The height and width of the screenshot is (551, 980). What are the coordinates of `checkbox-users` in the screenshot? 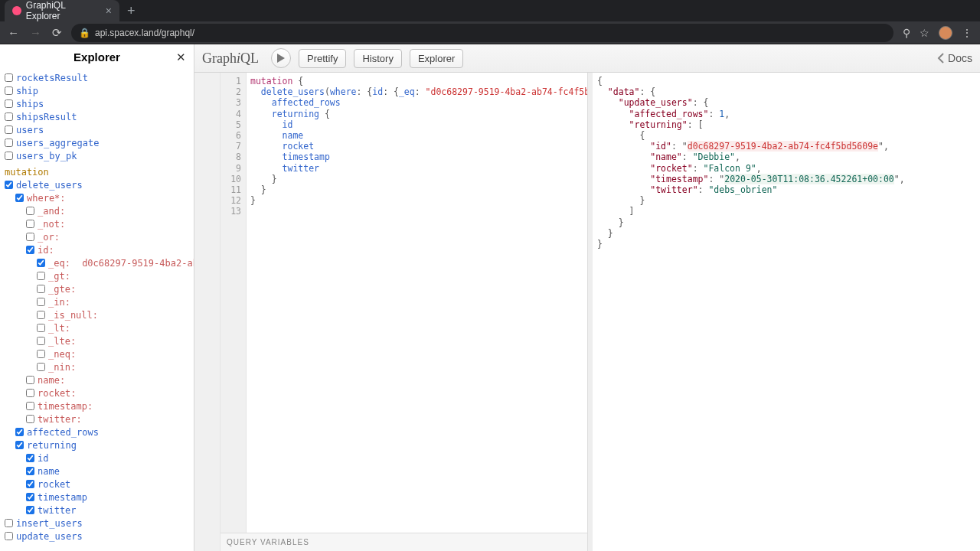 It's located at (9, 130).